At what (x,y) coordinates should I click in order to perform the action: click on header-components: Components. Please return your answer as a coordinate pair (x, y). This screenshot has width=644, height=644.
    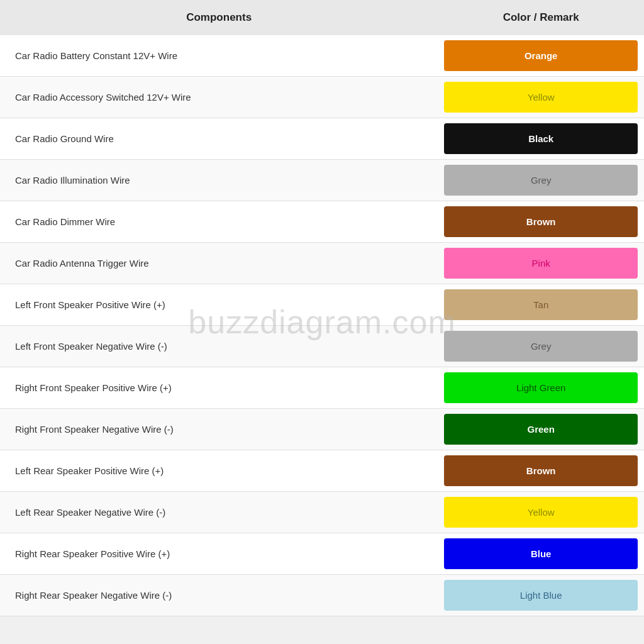
    Looking at the image, I should click on (219, 18).